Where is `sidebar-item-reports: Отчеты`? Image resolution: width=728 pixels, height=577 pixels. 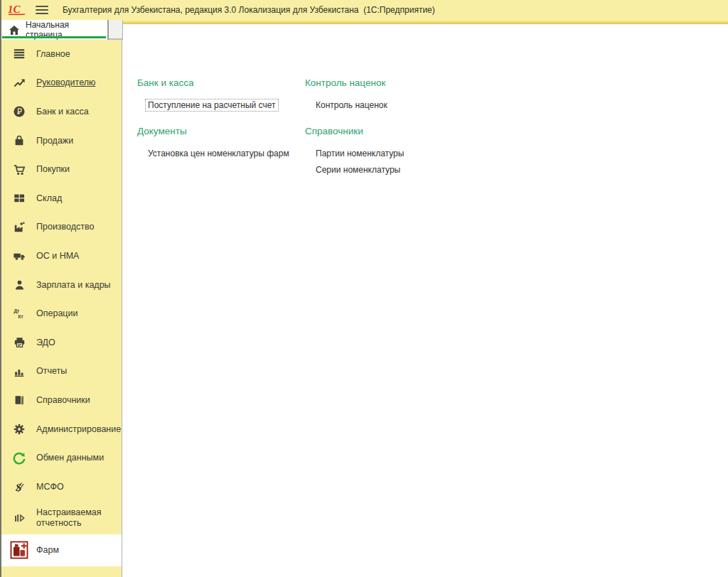 sidebar-item-reports: Отчеты is located at coordinates (61, 372).